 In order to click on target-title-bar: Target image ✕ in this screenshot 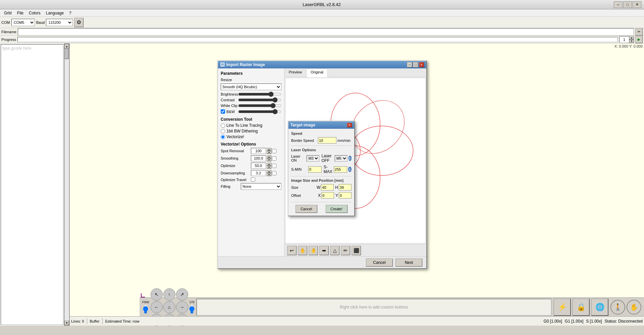, I will do `click(321, 125)`.